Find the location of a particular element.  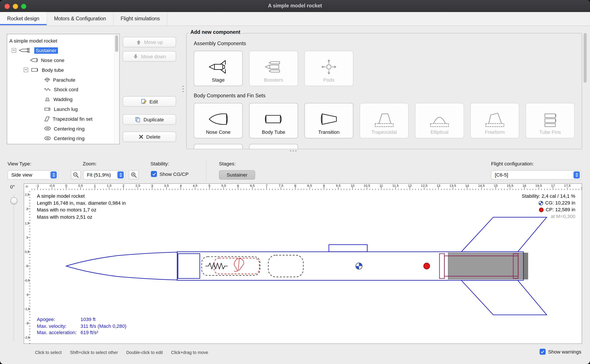

tree-item-label: Shock cord is located at coordinates (66, 90).